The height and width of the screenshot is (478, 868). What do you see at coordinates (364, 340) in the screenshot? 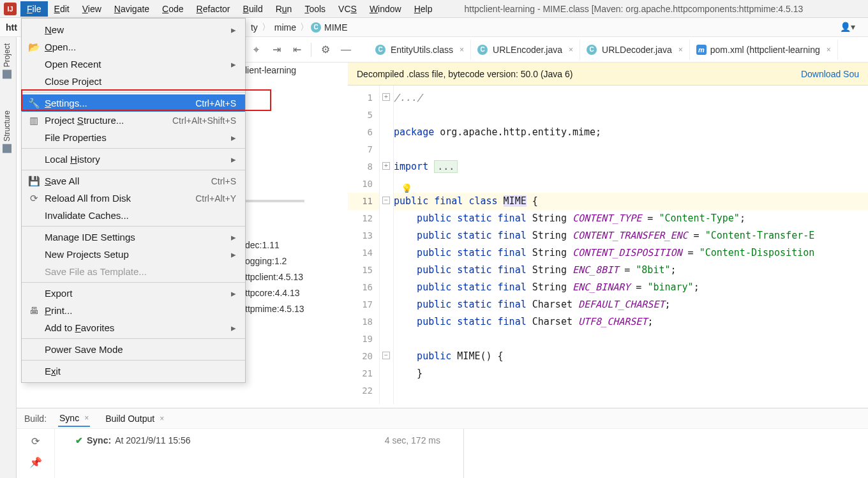
I see `gutter-line: 19` at bounding box center [364, 340].